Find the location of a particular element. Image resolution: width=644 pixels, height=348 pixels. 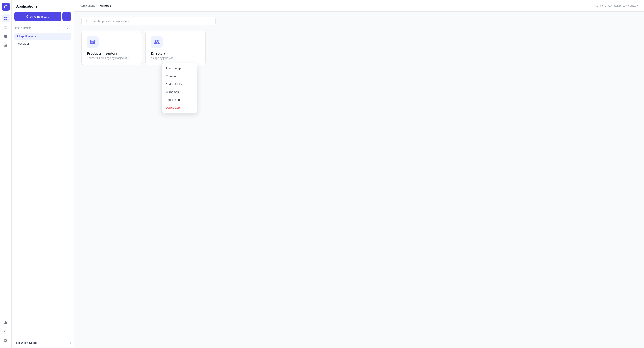

menu-item-add-to-folder: Add to folder is located at coordinates (180, 84).